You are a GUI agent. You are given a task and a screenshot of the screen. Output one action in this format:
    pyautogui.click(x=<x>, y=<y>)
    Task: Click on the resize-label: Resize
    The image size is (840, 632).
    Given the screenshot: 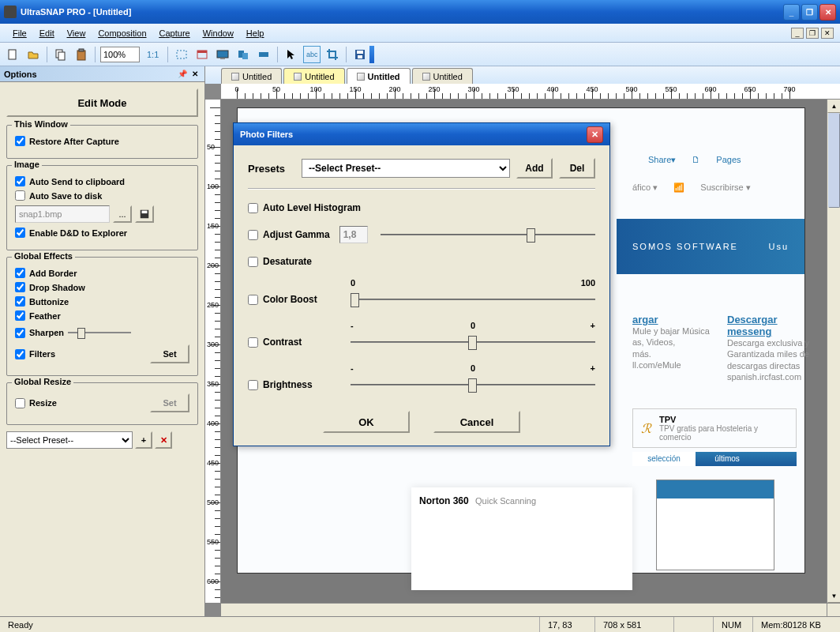 What is the action you would take?
    pyautogui.click(x=43, y=403)
    